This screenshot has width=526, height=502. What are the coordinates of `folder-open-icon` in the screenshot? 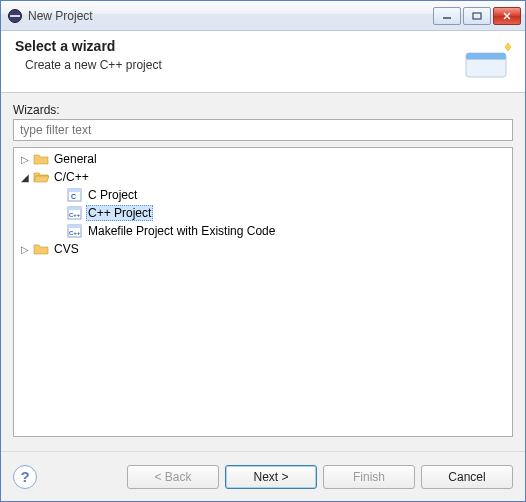 It's located at (41, 177).